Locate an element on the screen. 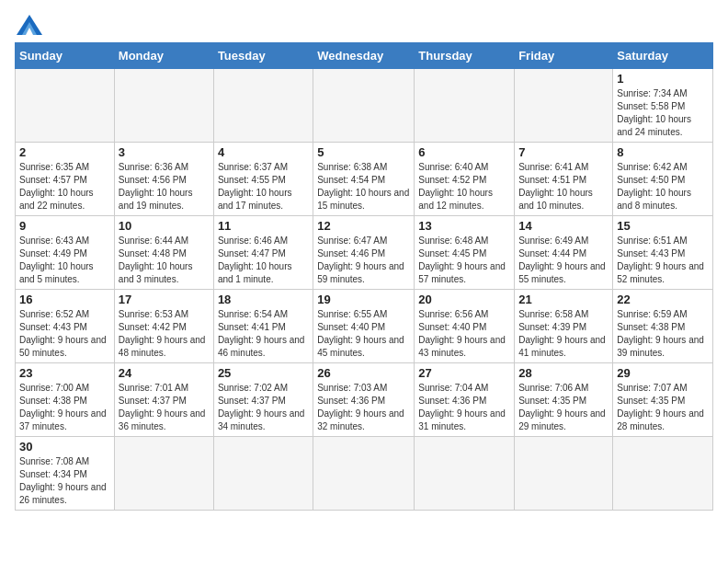  day-info: Sunrise: 7:01 AM Sunset: 4:37 PM Dayligh… is located at coordinates (164, 408).